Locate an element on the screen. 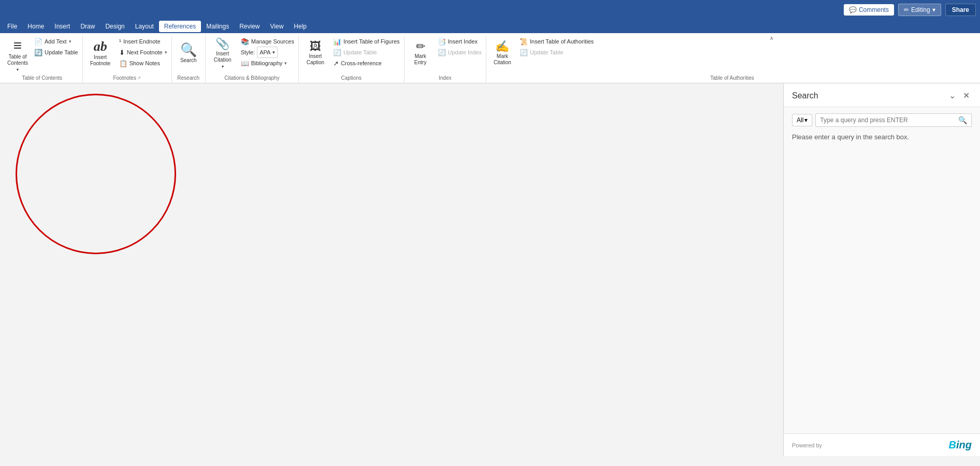 The image size is (980, 466). update-table-cap-button: 🔄 Update Table is located at coordinates (367, 52).